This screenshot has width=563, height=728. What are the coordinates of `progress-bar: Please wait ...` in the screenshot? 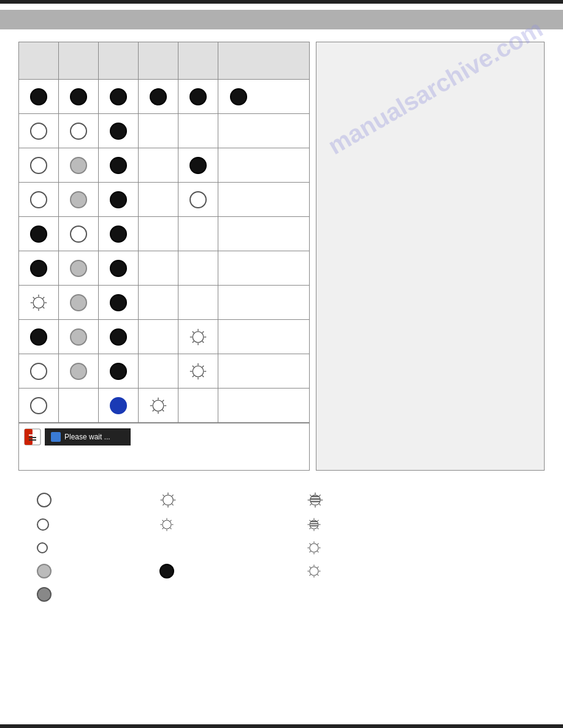 It's located at (88, 437).